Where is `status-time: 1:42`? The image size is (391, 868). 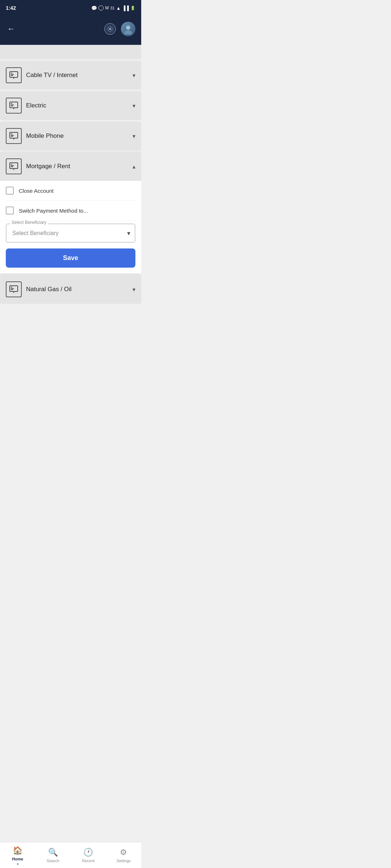
status-time: 1:42 is located at coordinates (11, 8).